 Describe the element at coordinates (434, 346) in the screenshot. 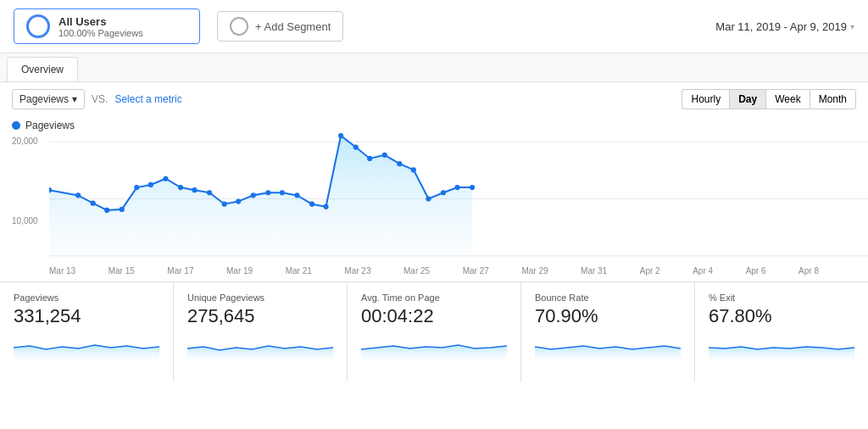

I see `mini-chart-avgtime` at that location.